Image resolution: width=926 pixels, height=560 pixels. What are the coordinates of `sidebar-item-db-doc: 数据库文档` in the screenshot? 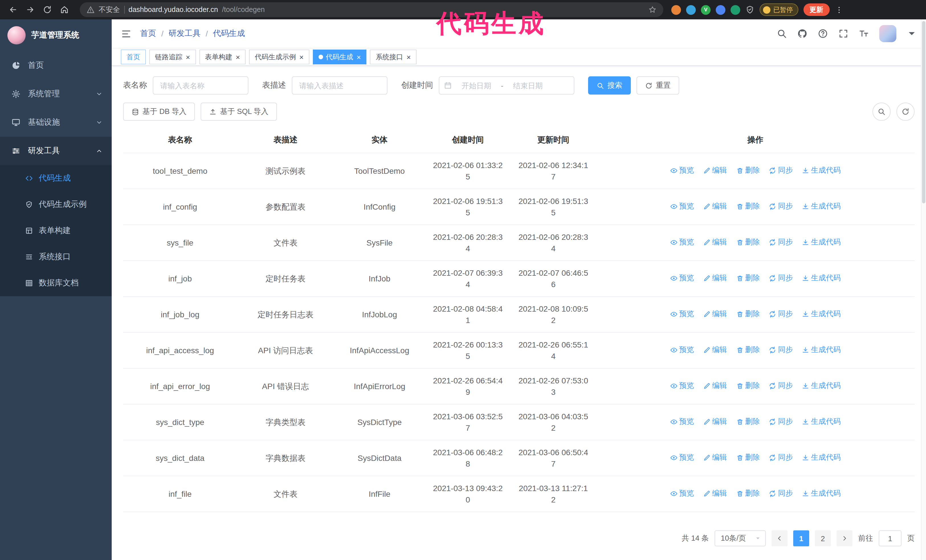 It's located at (56, 283).